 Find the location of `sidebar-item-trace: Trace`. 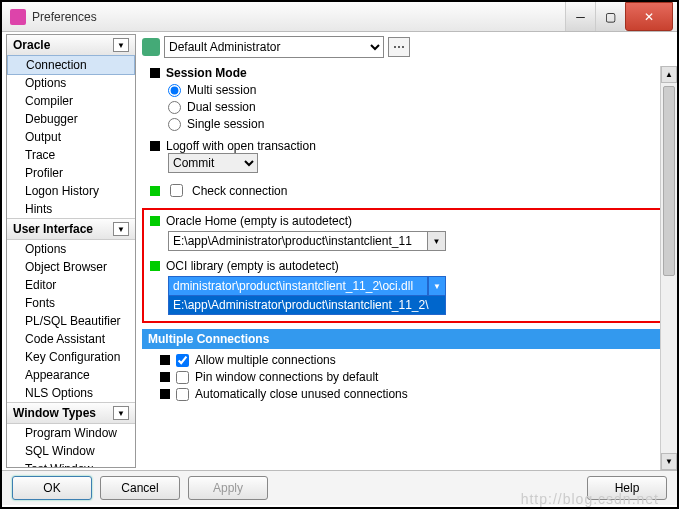

sidebar-item-trace: Trace is located at coordinates (71, 155).